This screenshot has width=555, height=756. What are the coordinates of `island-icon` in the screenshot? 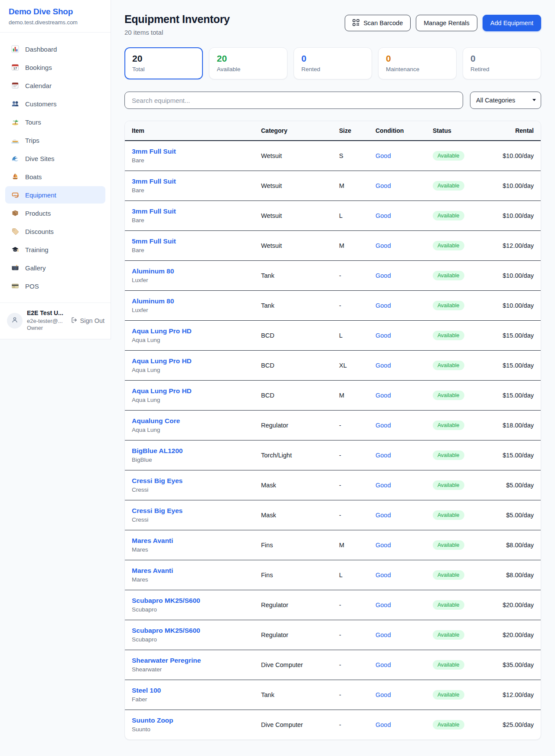 It's located at (15, 122).